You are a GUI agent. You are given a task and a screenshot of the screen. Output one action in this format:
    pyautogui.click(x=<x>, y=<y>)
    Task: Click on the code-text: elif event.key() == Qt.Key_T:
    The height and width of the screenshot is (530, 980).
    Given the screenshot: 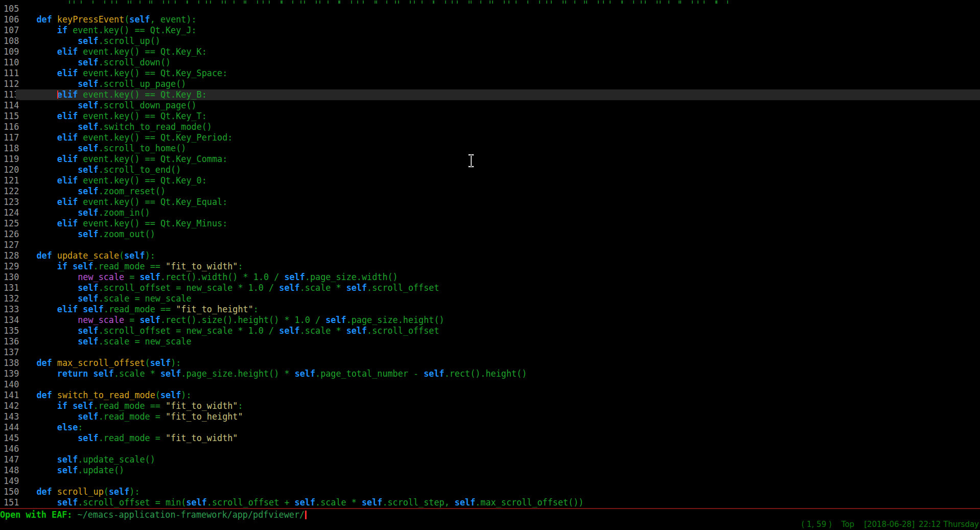 What is the action you would take?
    pyautogui.click(x=111, y=116)
    